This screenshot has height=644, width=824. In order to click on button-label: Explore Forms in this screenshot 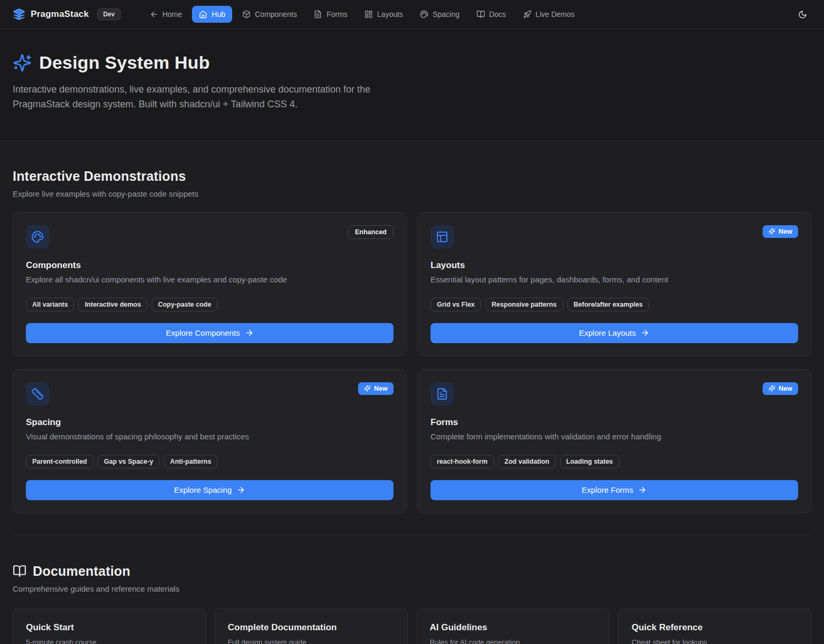, I will do `click(608, 490)`.